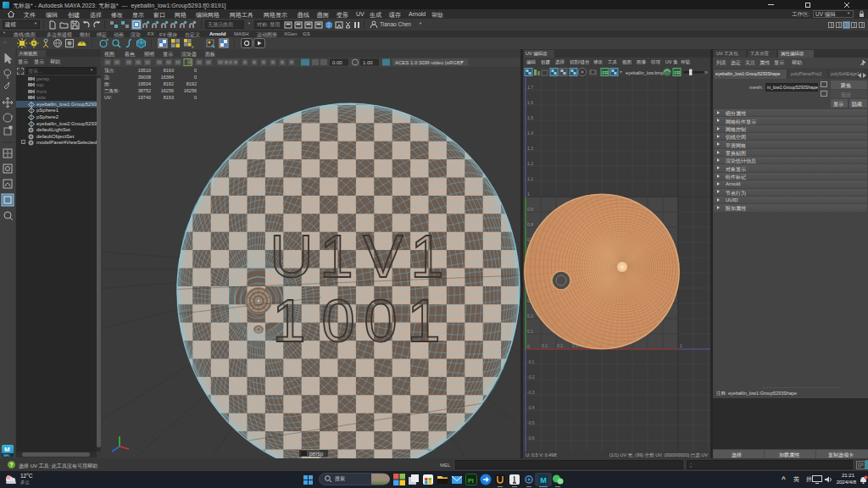  What do you see at coordinates (531, 148) in the screenshot?
I see `svg-text: 1.3` at bounding box center [531, 148].